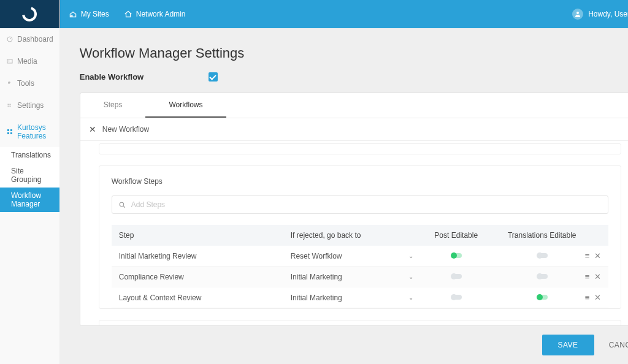  I want to click on tools-icon, so click(10, 83).